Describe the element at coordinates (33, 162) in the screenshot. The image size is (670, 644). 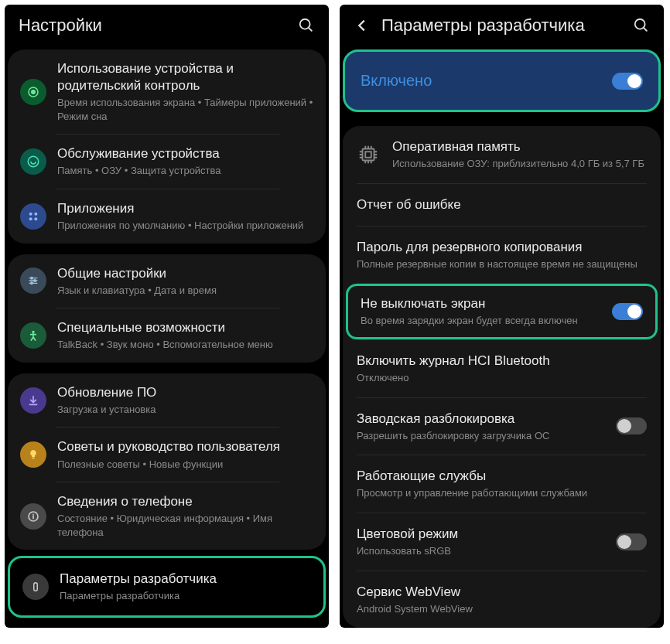
I see `device-care-icon` at that location.